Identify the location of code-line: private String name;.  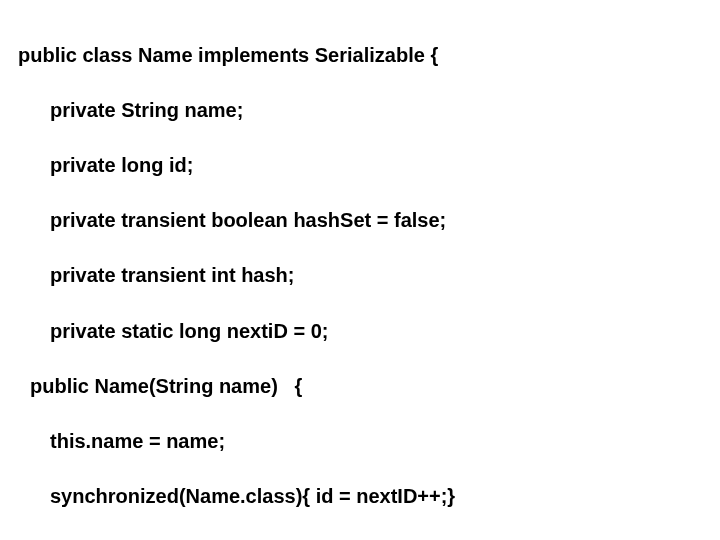
(360, 111).